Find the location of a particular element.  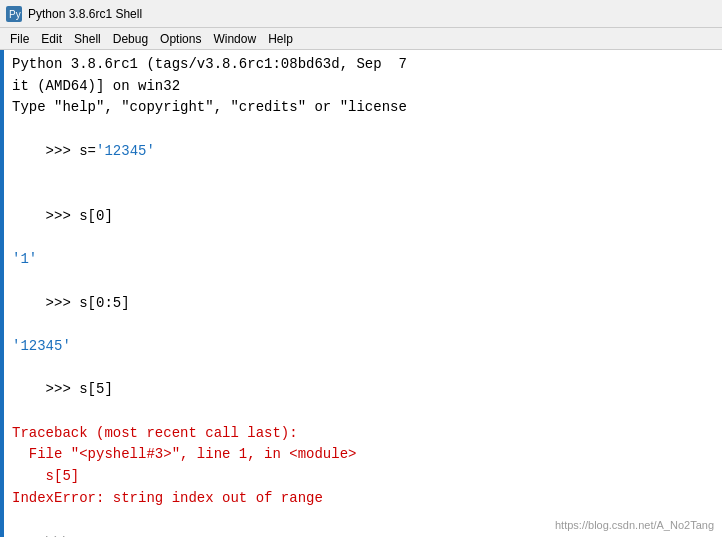

shell-line-1: Python 3.8.6rc1 (tags/v3.8.6rc1:08bd63d,… is located at coordinates (361, 65).